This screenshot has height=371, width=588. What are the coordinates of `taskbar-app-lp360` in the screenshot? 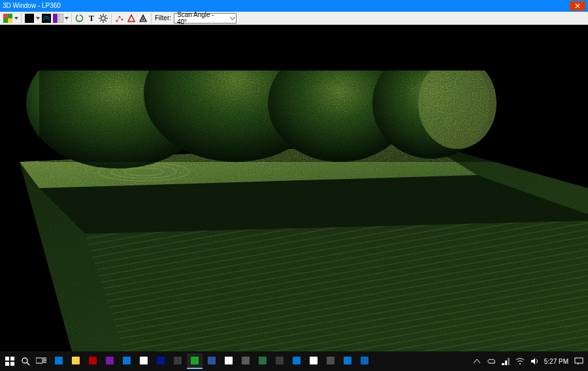 It's located at (195, 361).